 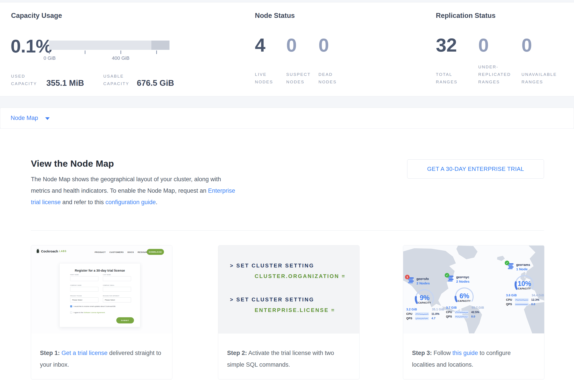 What do you see at coordinates (84, 353) in the screenshot?
I see `get-trial-license-link: Get a trial license` at bounding box center [84, 353].